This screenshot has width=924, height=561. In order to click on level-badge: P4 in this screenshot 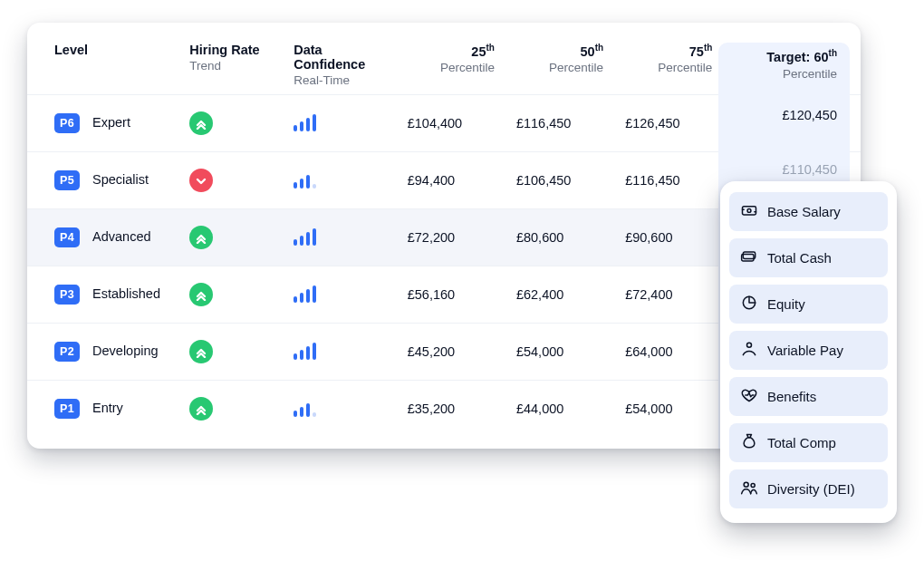, I will do `click(67, 237)`.